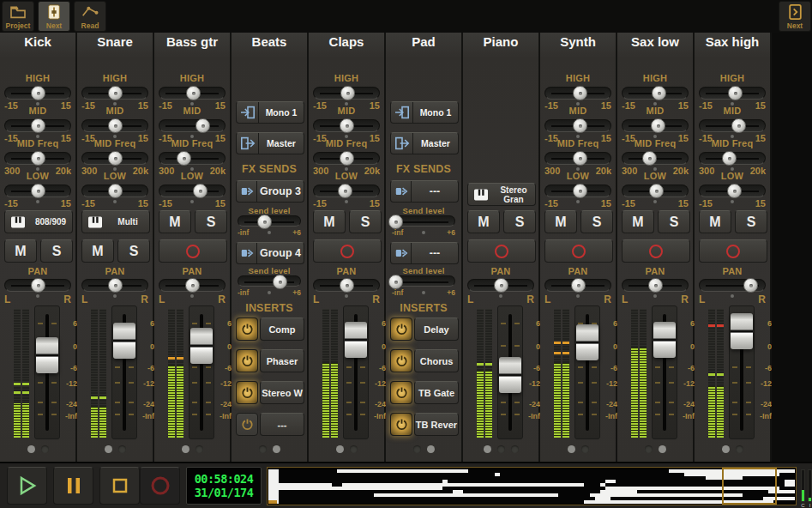 Image resolution: width=812 pixels, height=508 pixels. What do you see at coordinates (732, 41) in the screenshot?
I see `channel-name: Sax high` at bounding box center [732, 41].